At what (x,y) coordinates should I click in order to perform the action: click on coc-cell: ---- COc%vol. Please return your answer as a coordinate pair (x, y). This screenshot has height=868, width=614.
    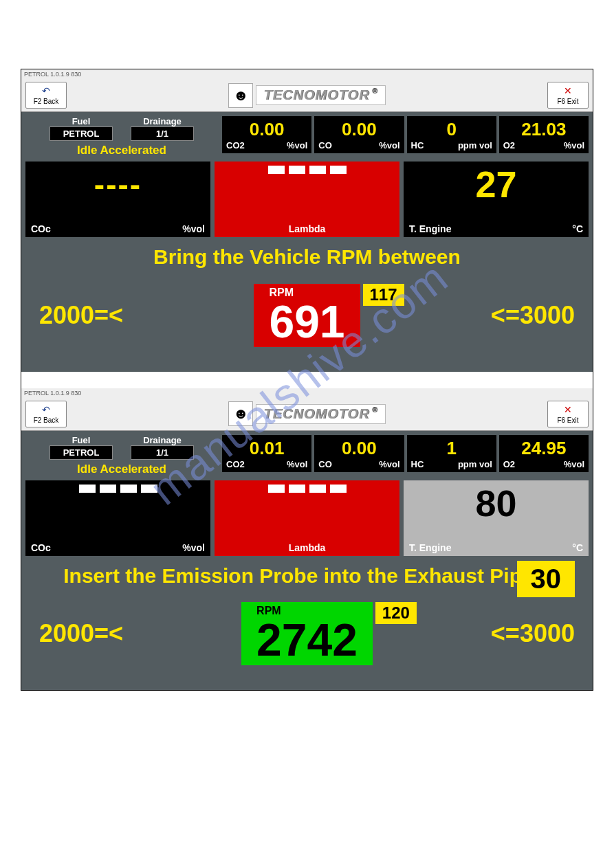
    Looking at the image, I should click on (118, 199).